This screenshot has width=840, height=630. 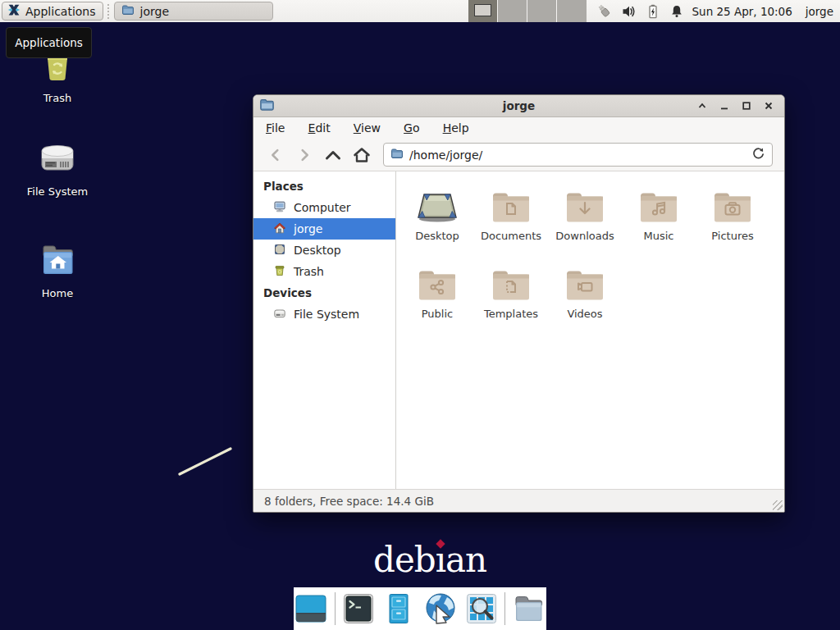 I want to click on back-button, so click(x=276, y=155).